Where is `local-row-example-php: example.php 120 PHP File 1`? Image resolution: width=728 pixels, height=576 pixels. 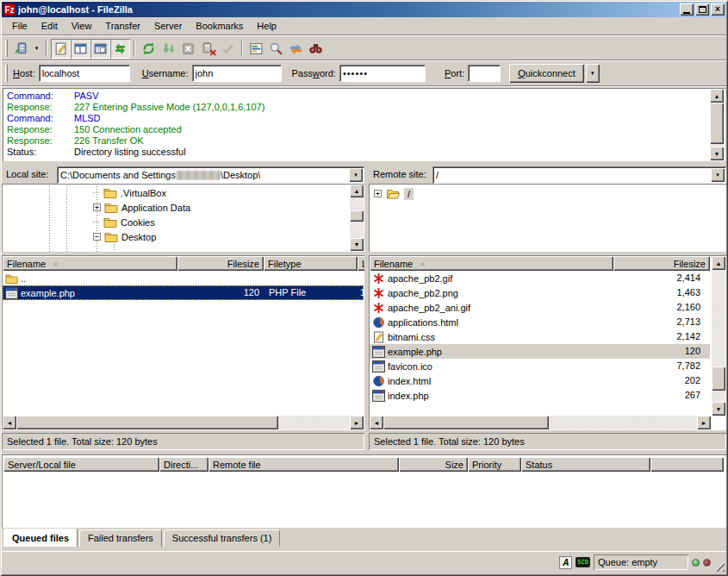
local-row-example-php: example.php 120 PHP File 1 is located at coordinates (183, 293).